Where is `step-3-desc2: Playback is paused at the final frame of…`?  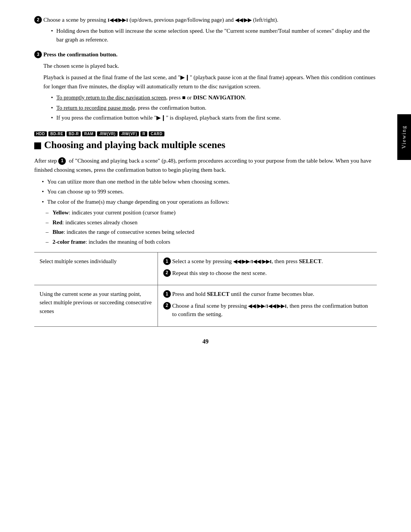 step-3-desc2: Playback is paused at the final frame of… is located at coordinates (210, 82).